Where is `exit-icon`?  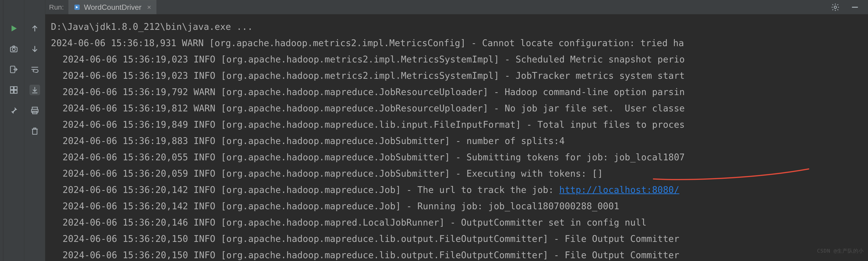 exit-icon is located at coordinates (14, 69).